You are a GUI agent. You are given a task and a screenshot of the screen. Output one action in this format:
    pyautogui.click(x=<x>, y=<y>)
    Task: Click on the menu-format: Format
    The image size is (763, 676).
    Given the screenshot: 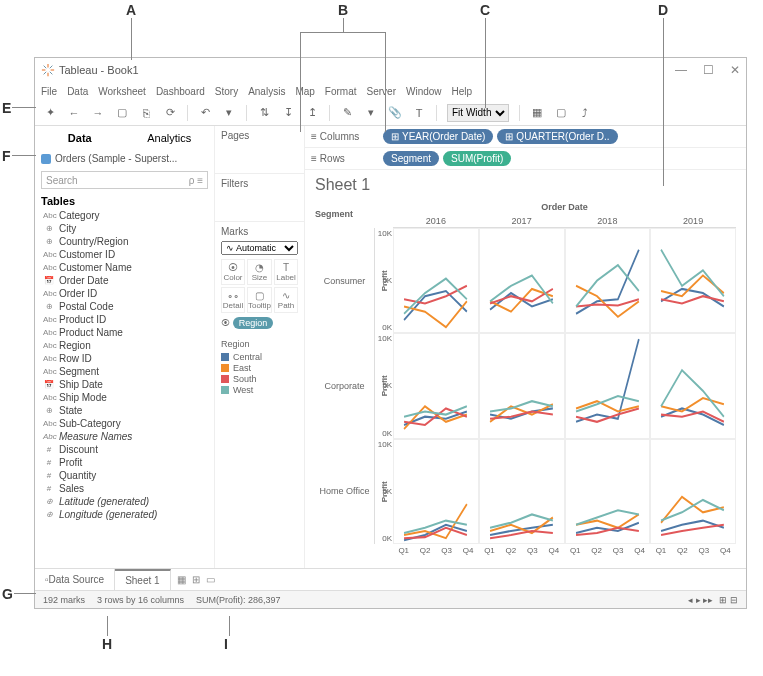 What is the action you would take?
    pyautogui.click(x=341, y=92)
    